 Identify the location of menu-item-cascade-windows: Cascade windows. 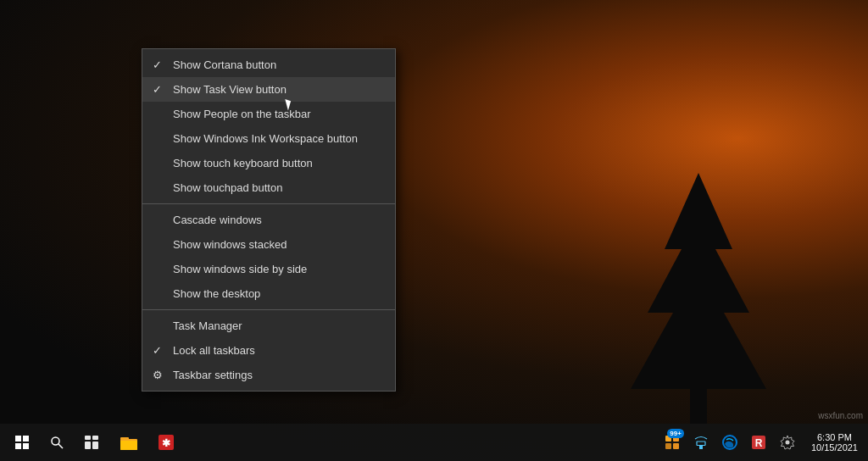
(269, 220).